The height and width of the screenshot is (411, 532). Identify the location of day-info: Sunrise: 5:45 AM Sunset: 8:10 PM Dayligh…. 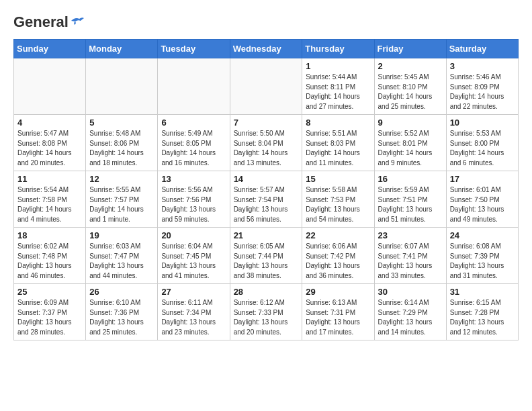
(410, 92).